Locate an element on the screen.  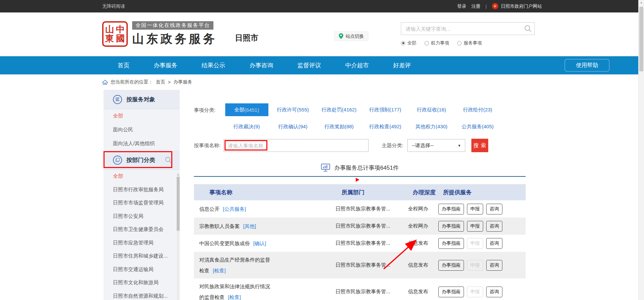
department-item: 日照市自然资源和规划... is located at coordinates (142, 295).